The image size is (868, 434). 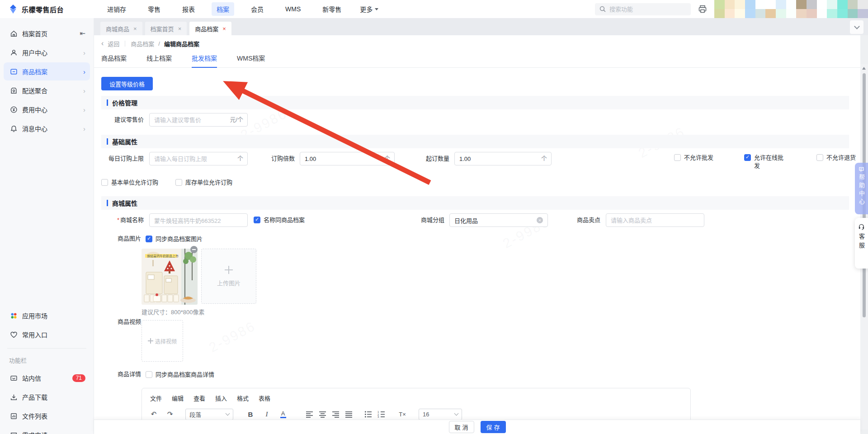 What do you see at coordinates (382, 414) in the screenshot?
I see `numbered-list-icon: 123` at bounding box center [382, 414].